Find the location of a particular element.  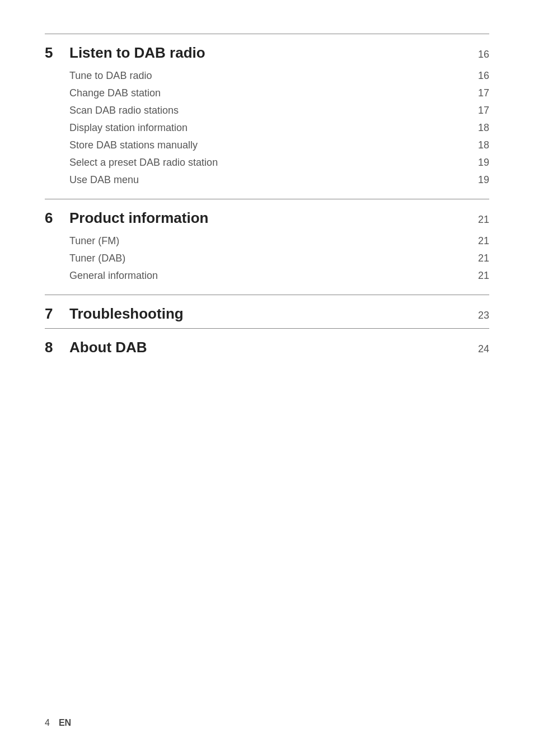

section-header-8: 8 About DAB 24 is located at coordinates (267, 347).